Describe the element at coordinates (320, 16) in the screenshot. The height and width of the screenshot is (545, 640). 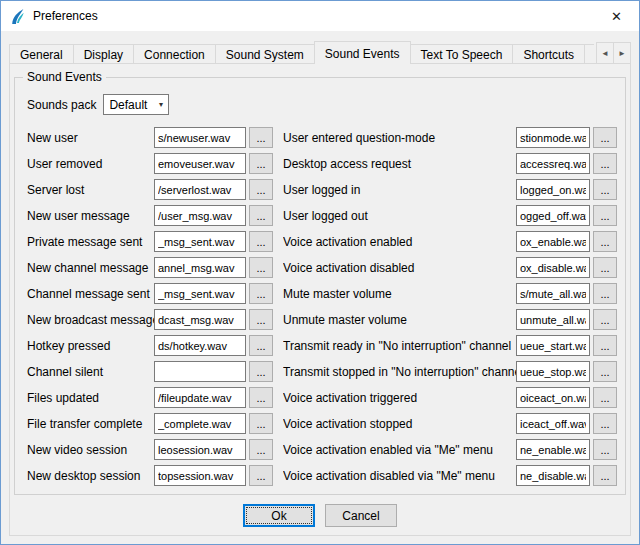
I see `title-bar: Preferences ✕` at that location.